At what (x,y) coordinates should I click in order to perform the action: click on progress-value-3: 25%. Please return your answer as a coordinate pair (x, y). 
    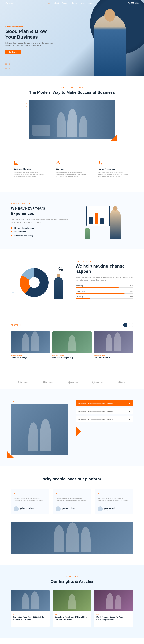
    Looking at the image, I should click on (132, 296).